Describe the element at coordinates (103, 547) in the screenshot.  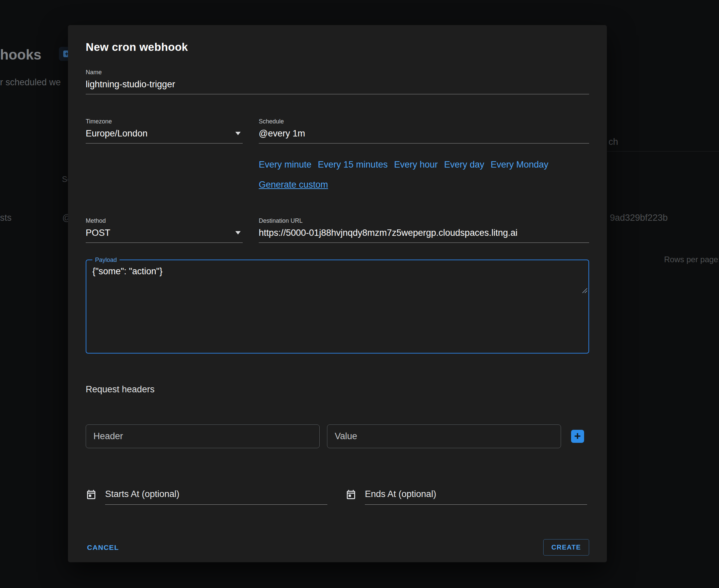
I see `cancel-button: CANCEL` at that location.